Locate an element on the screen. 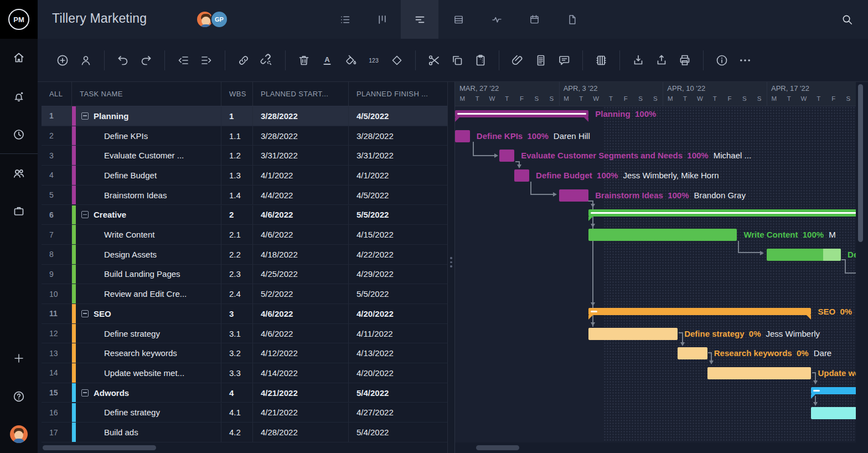  column-header-finish: PLANNED FINISH ... is located at coordinates (398, 94).